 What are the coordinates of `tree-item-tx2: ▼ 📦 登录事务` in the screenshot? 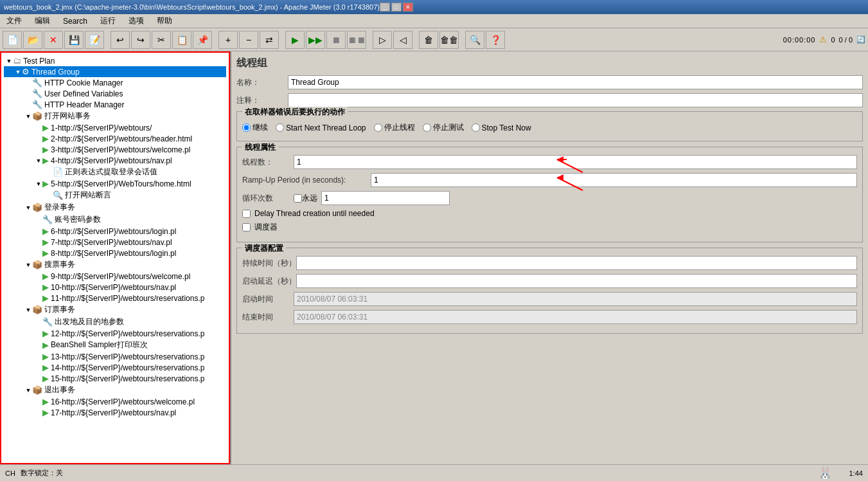 It's located at (115, 207).